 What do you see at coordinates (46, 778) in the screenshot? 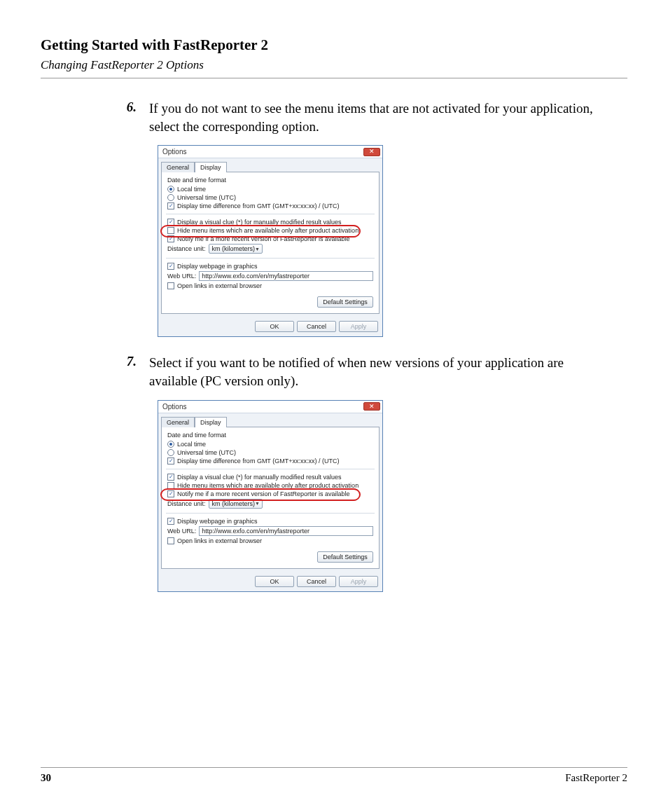
I see `page-number: 30` at bounding box center [46, 778].